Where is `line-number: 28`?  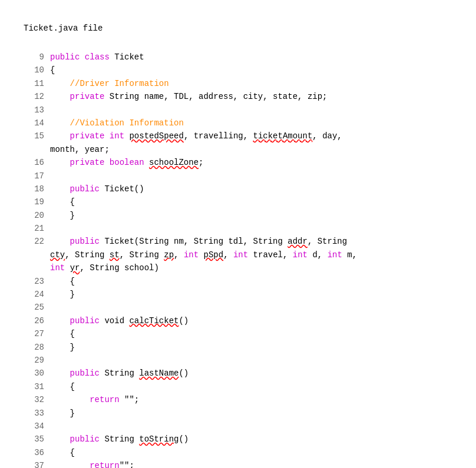 line-number: 28 is located at coordinates (34, 347).